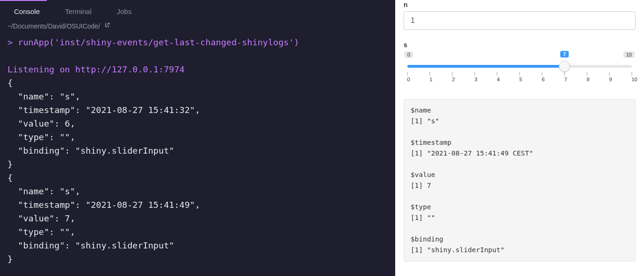 The image size is (644, 276). What do you see at coordinates (475, 79) in the screenshot?
I see `slider-tick-label: 3` at bounding box center [475, 79].